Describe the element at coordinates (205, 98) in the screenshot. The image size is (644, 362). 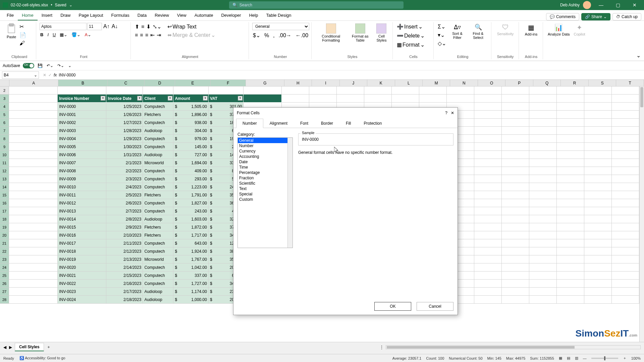
I see `filter-button: ▾` at that location.